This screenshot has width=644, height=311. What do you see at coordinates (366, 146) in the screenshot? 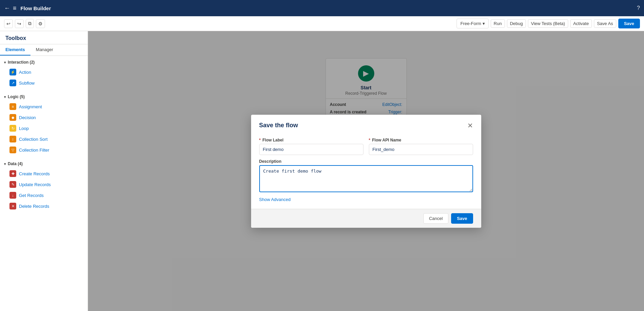
I see `form-row-names: * Flow Label * Flow API Name` at bounding box center [366, 146].